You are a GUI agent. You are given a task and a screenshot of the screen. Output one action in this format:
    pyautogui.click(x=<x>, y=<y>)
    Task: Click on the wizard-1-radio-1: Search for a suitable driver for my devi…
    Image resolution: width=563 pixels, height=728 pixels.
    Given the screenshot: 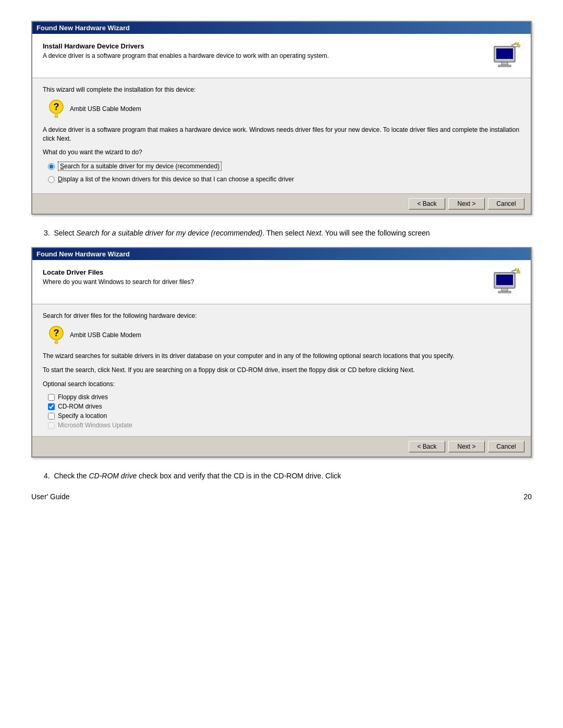 What is the action you would take?
    pyautogui.click(x=284, y=167)
    